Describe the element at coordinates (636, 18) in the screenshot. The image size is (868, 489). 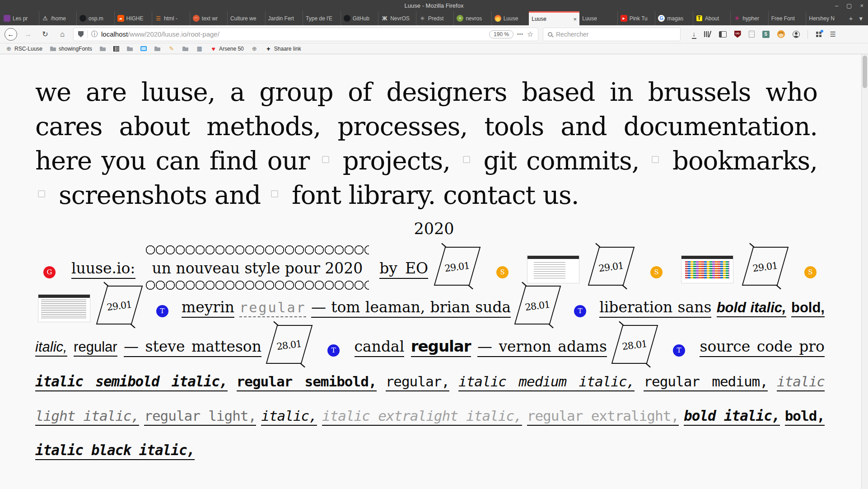
I see `tab-pink-tu: ▶Pink Tu` at that location.